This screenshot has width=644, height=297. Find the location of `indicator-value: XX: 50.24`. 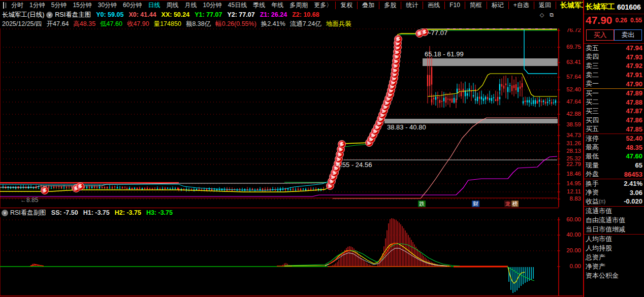

indicator-value: XX: 50.24 is located at coordinates (176, 15).